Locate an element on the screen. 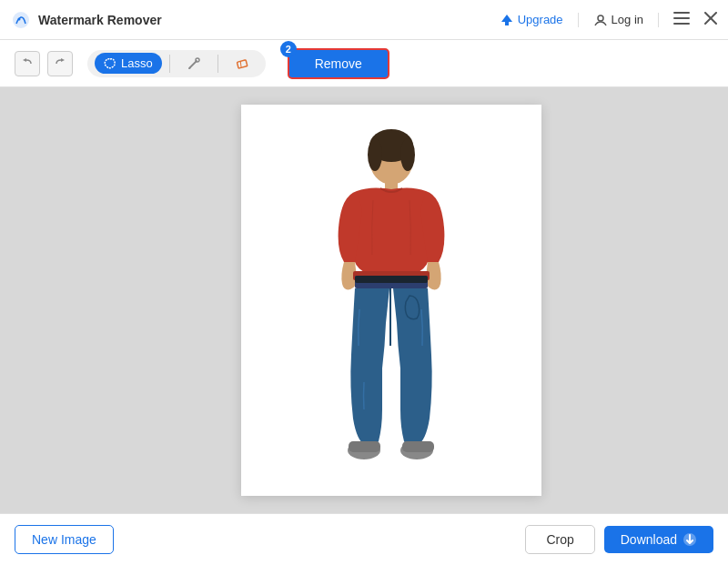 This screenshot has height=565, width=728. tool-separator2 is located at coordinates (218, 64).